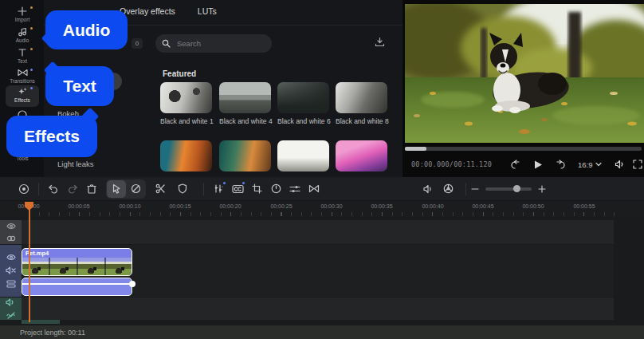  I want to click on color-wheel-icon, so click(448, 189).